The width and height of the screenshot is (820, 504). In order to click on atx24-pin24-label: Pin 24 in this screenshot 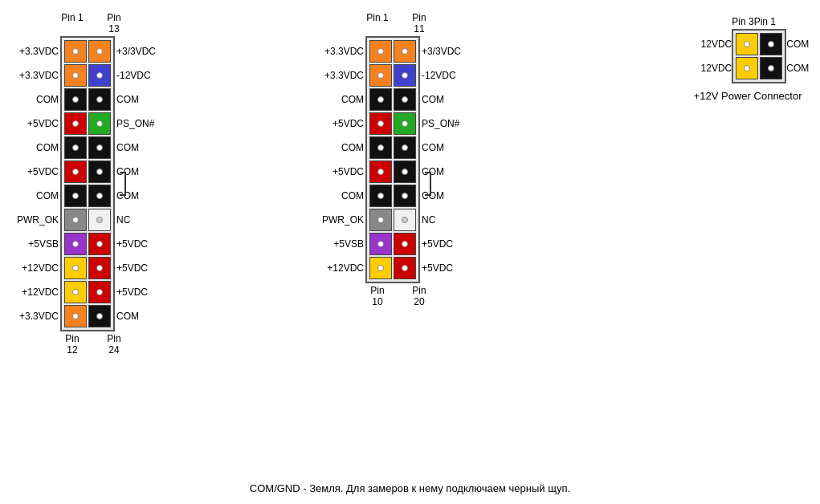, I will do `click(114, 344)`.